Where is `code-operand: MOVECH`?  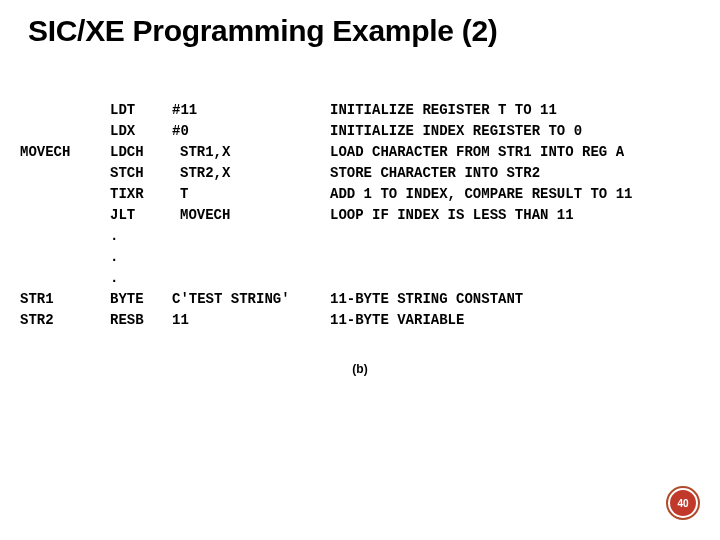
code-operand: MOVECH is located at coordinates (205, 215).